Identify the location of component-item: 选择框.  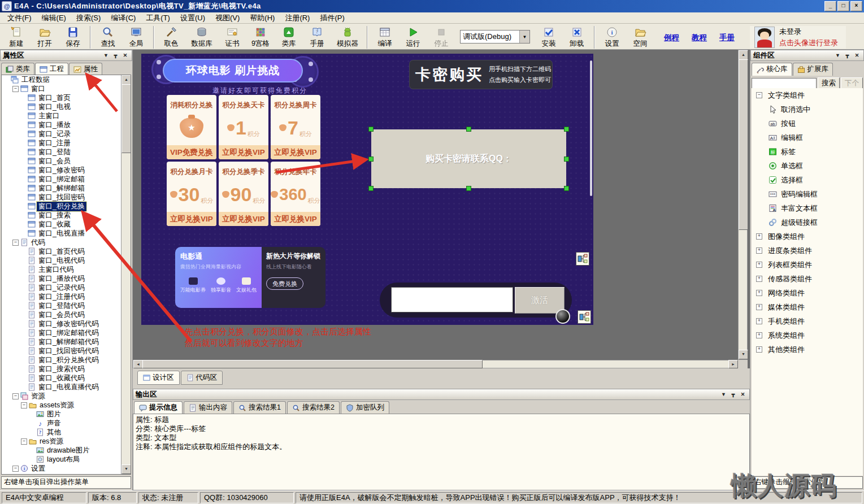
(807, 180).